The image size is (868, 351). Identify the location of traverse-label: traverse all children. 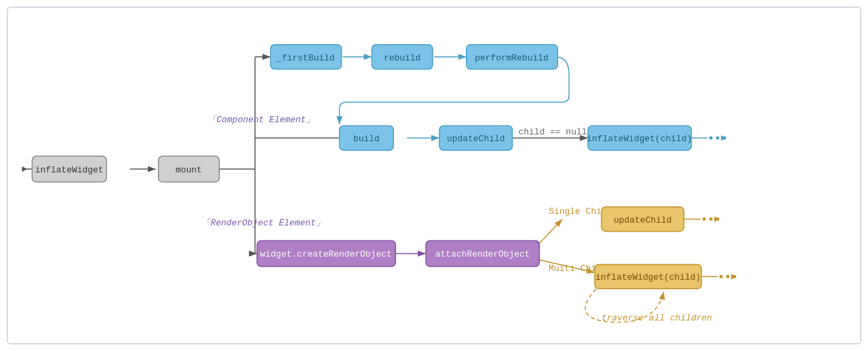
(656, 318).